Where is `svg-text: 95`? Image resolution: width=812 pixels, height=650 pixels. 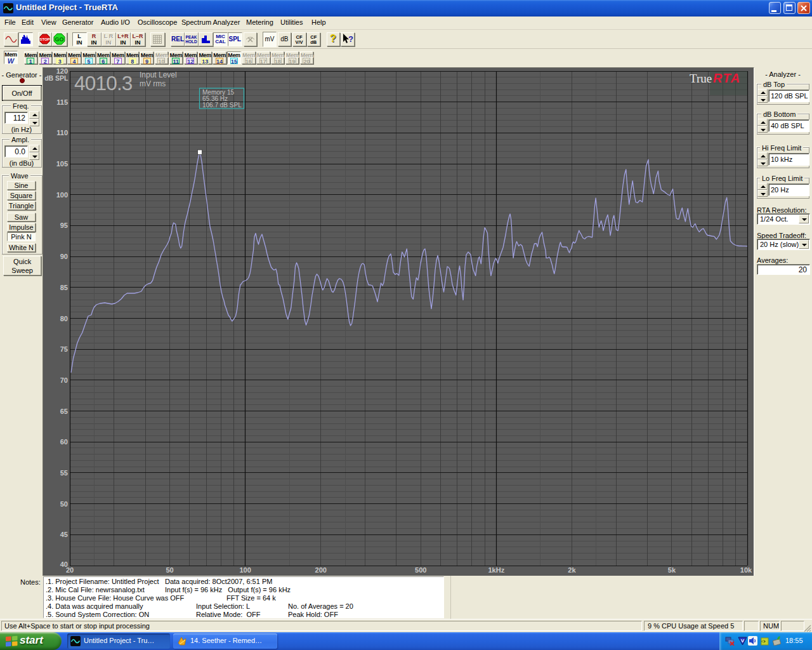 svg-text: 95 is located at coordinates (64, 225).